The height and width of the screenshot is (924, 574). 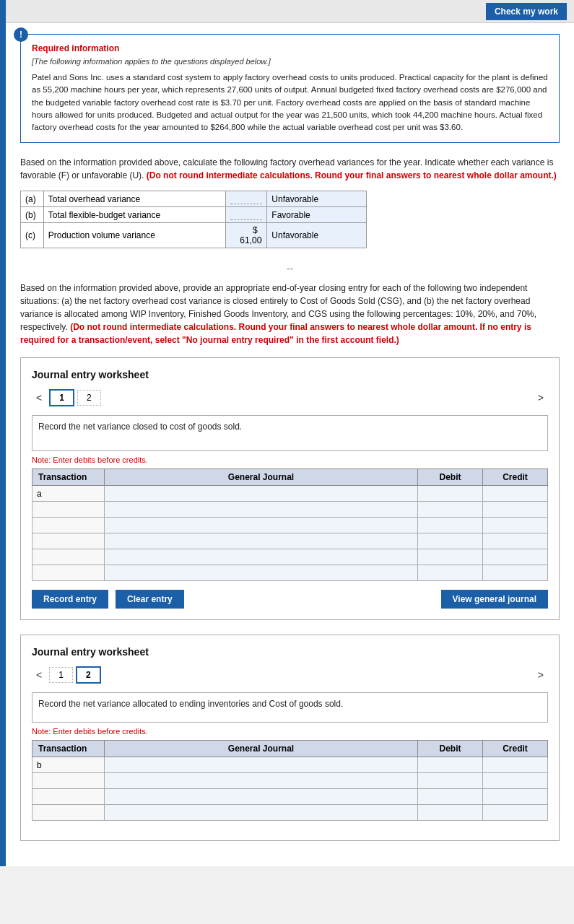 What do you see at coordinates (516, 510) in the screenshot?
I see `j1-row2-credit-input` at bounding box center [516, 510].